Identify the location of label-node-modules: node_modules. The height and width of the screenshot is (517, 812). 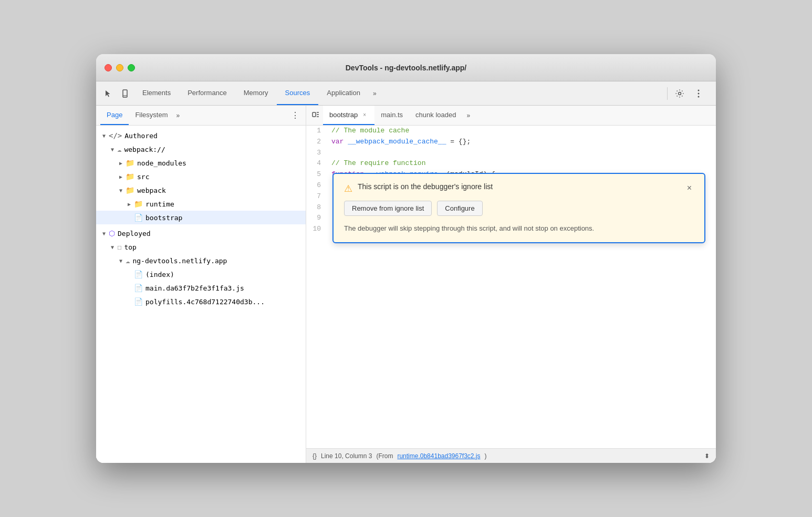
(162, 163).